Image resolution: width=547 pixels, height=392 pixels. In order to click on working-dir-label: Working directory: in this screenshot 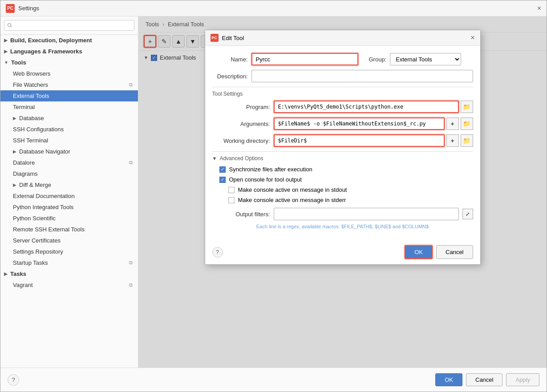, I will do `click(241, 141)`.